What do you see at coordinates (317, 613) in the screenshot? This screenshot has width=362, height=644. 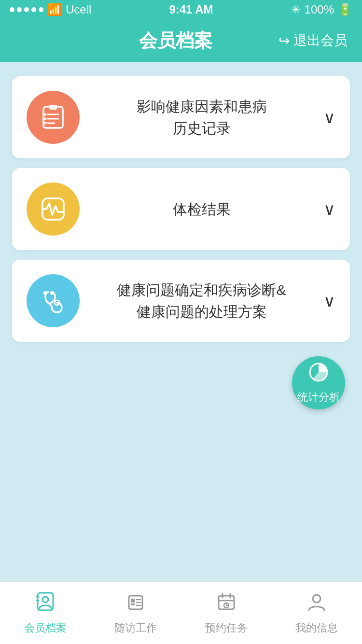 I see `tab-myinfo: 我的信息` at bounding box center [317, 613].